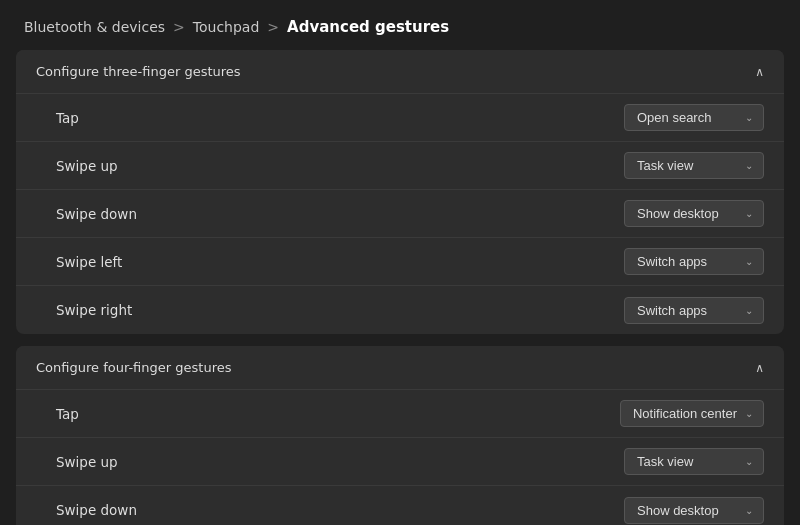  Describe the element at coordinates (400, 118) in the screenshot. I see `gesture-row: TapOpen search⌄` at that location.